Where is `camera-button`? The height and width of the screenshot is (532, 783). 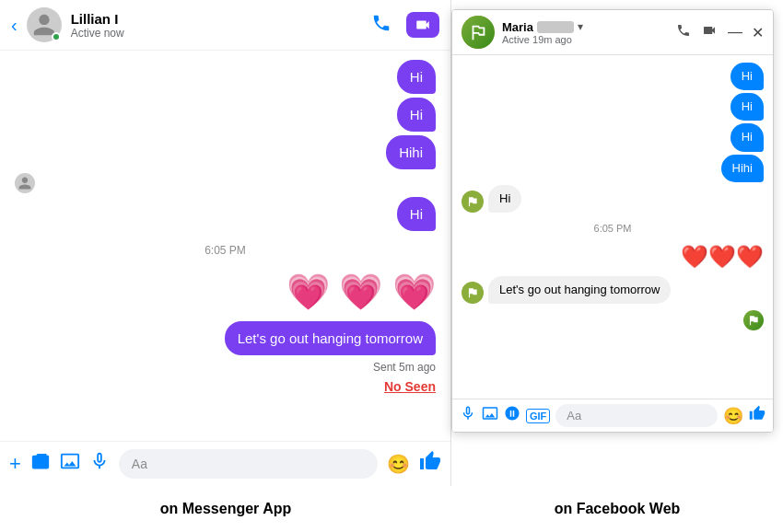
camera-button is located at coordinates (41, 464).